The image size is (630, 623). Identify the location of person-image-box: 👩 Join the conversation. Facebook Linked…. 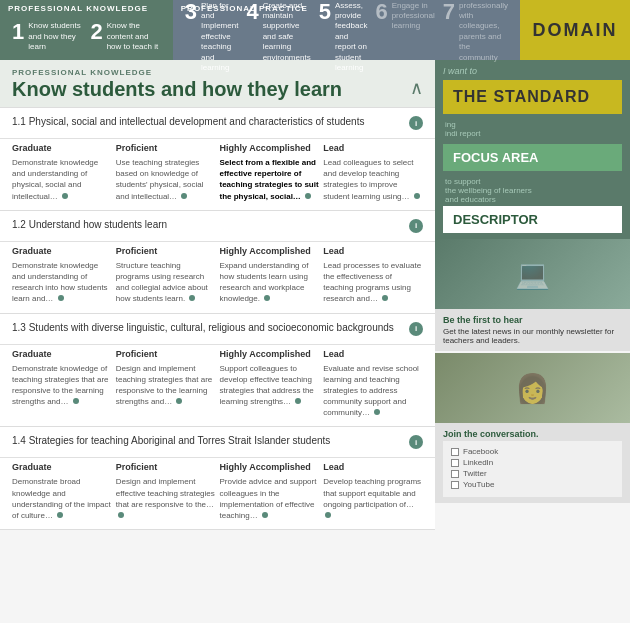
(532, 428).